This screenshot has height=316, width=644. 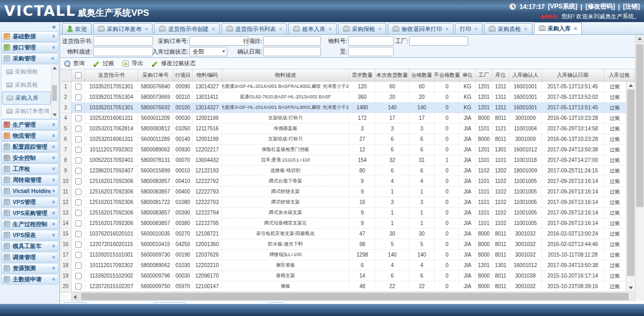 I want to click on column-header: 物料编码, so click(x=207, y=75).